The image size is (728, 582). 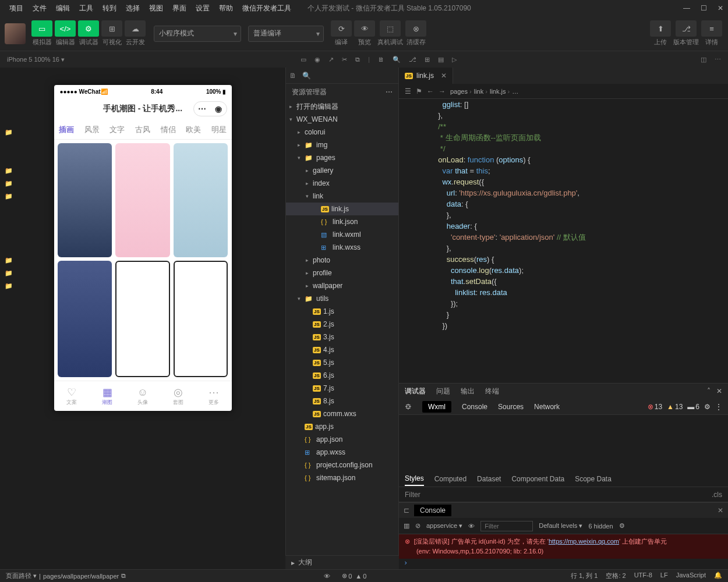 What do you see at coordinates (15, 34) in the screenshot?
I see `avatar` at bounding box center [15, 34].